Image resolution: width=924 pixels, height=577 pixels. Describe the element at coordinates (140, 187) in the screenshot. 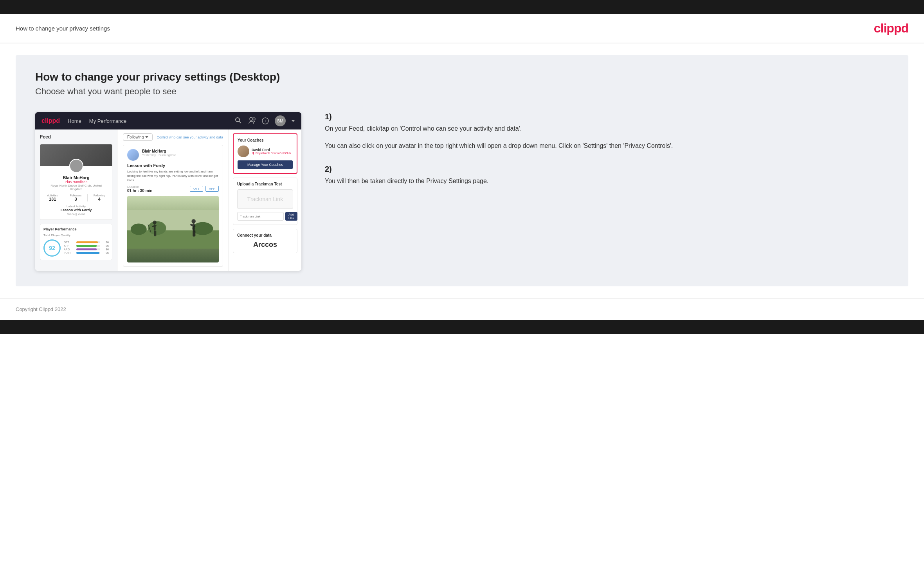

I see `duration-label: Duration` at that location.